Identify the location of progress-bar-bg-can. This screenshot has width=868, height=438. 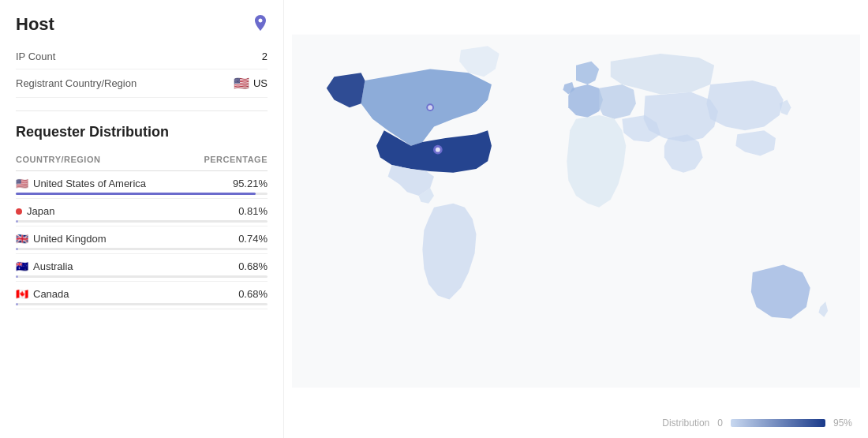
(142, 305).